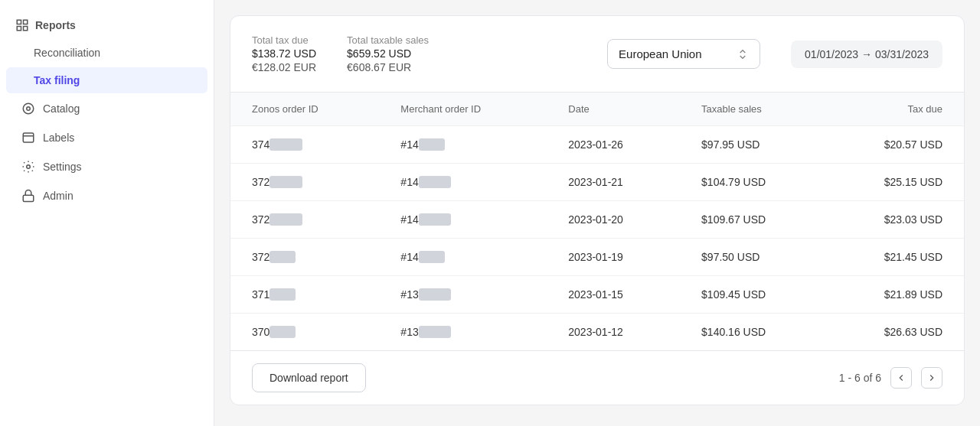 The height and width of the screenshot is (426, 980). I want to click on cell-taxable-sales: $140.16 USD, so click(753, 332).